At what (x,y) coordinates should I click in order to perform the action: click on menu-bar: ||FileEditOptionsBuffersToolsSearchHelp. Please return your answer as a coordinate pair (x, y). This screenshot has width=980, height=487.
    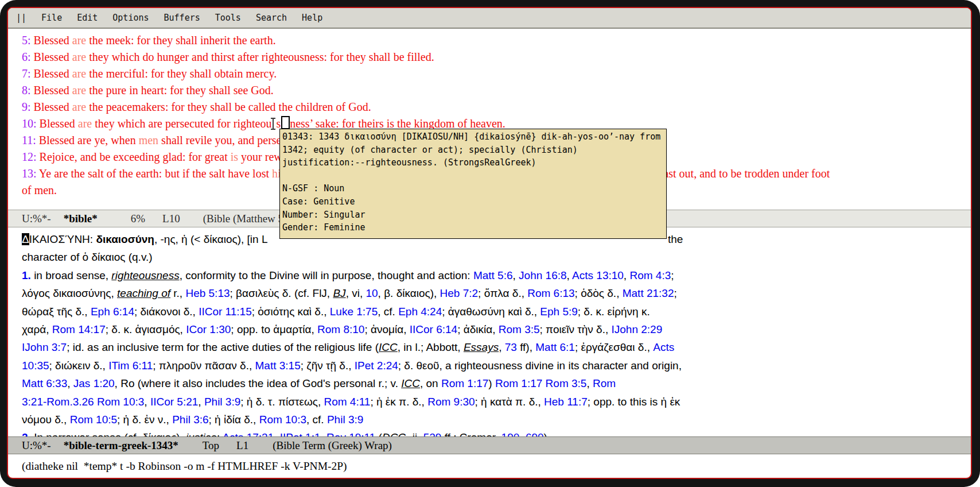
    Looking at the image, I should click on (489, 18).